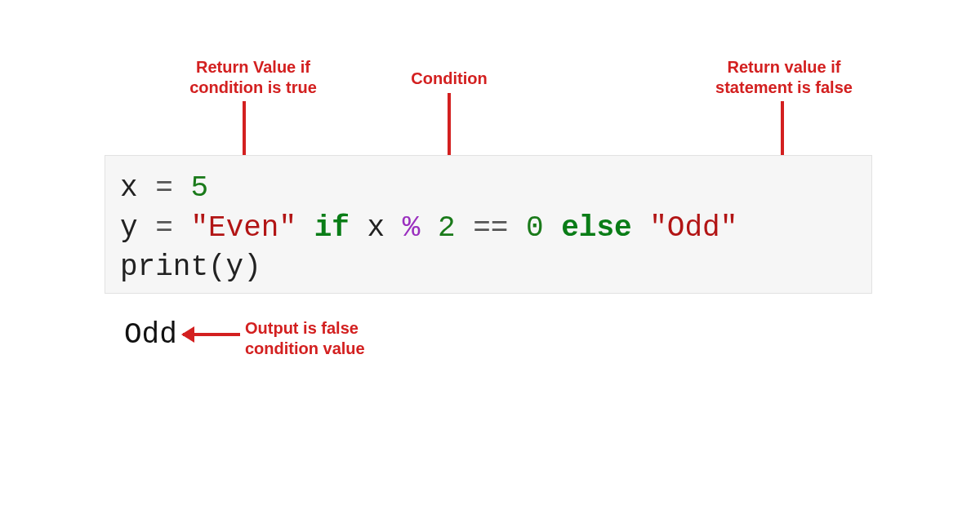  I want to click on annotation-false-value: Return value if statement is false, so click(784, 78).